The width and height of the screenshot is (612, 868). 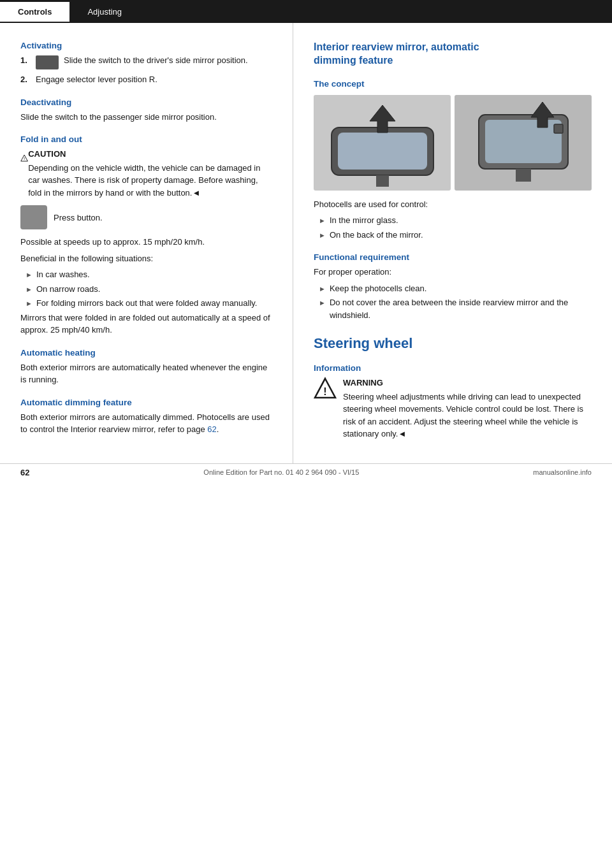 I want to click on functional-item-1-text: Keep the photocells clean., so click(x=379, y=289).